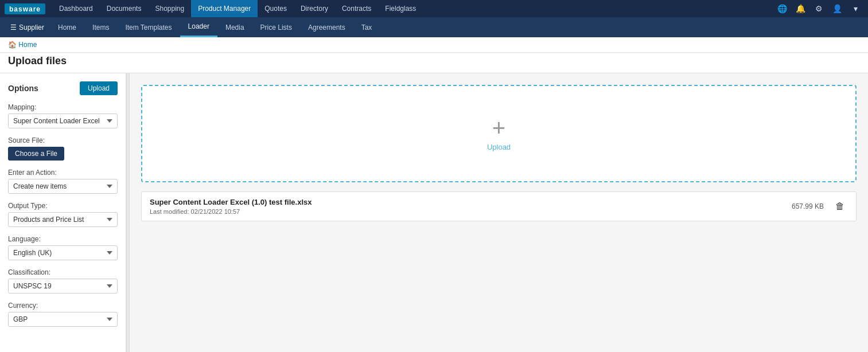  I want to click on currency-label: Currency:, so click(63, 306).